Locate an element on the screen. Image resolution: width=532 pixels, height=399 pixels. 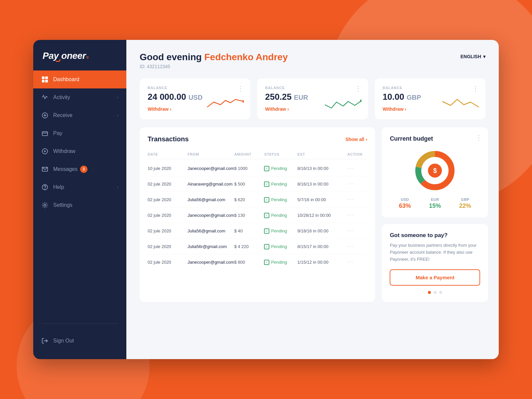
card-menu-usd: ⋮ is located at coordinates (241, 88).